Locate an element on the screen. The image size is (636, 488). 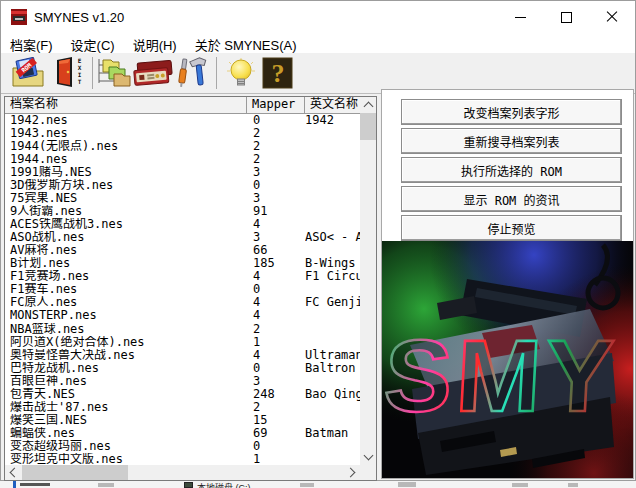
scroll-down-button is located at coordinates (368, 457).